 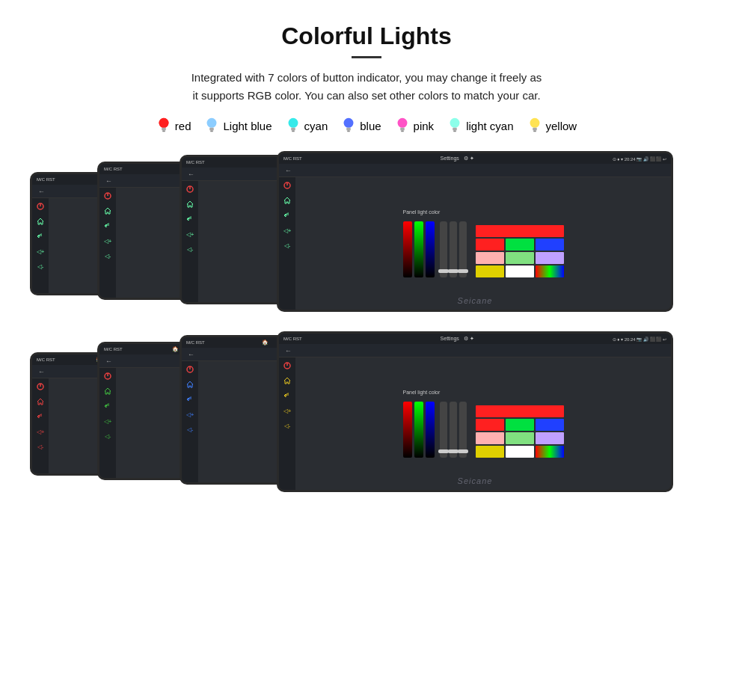 What do you see at coordinates (550, 258) in the screenshot?
I see `preset-purple` at bounding box center [550, 258].